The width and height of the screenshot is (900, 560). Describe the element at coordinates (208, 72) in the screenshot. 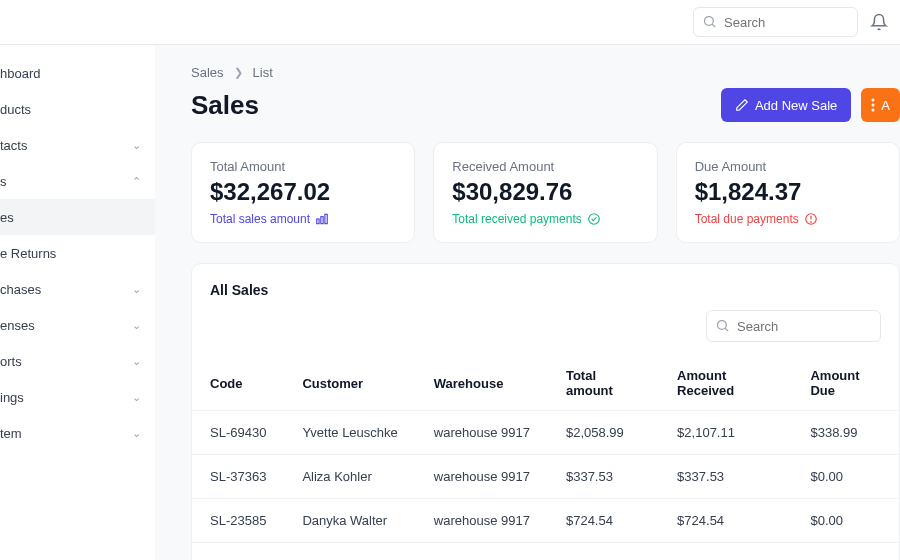

I see `breadcrumb-item: Sales` at that location.